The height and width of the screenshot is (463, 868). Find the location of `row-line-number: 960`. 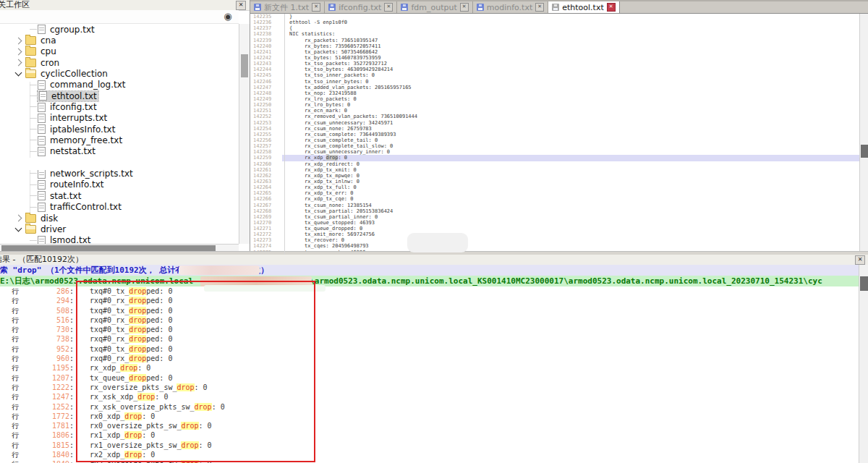

row-line-number: 960 is located at coordinates (46, 359).